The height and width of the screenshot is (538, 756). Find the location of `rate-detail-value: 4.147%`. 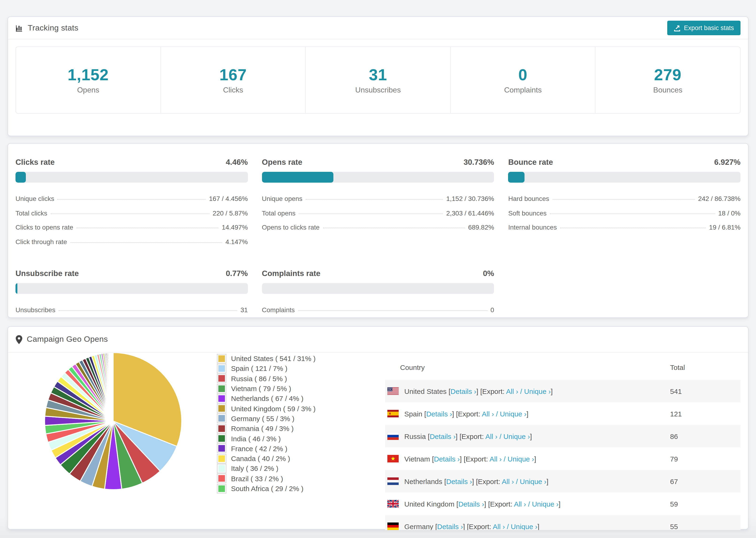

rate-detail-value: 4.147% is located at coordinates (237, 242).